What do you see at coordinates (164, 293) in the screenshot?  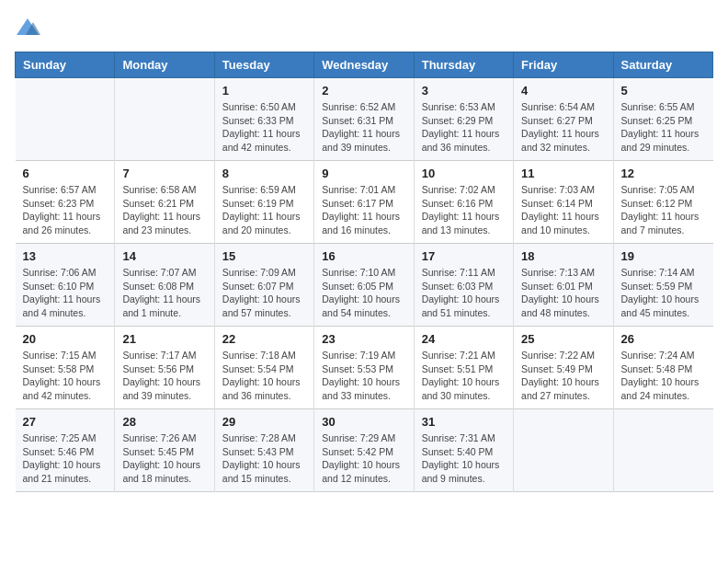 I see `day-info: Sunrise: 7:07 AM Sunset: 6:08 PM Dayligh…` at bounding box center [164, 293].